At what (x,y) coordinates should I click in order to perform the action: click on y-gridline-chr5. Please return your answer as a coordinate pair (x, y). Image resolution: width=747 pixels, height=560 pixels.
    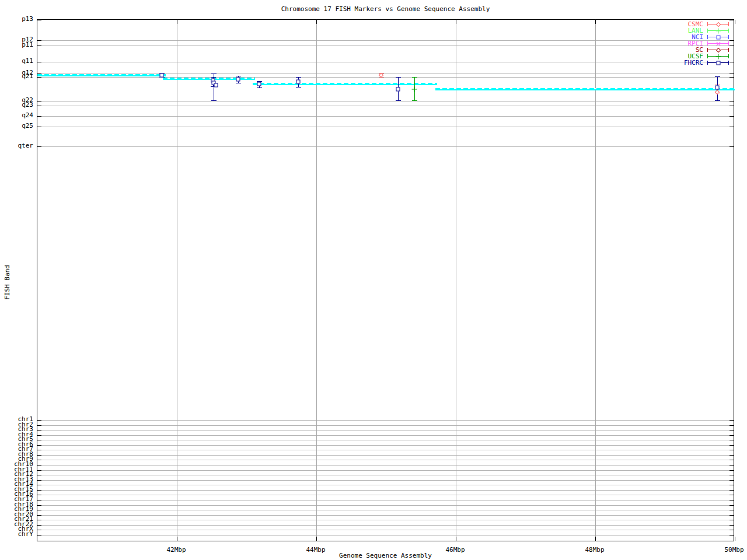
    Looking at the image, I should click on (385, 440).